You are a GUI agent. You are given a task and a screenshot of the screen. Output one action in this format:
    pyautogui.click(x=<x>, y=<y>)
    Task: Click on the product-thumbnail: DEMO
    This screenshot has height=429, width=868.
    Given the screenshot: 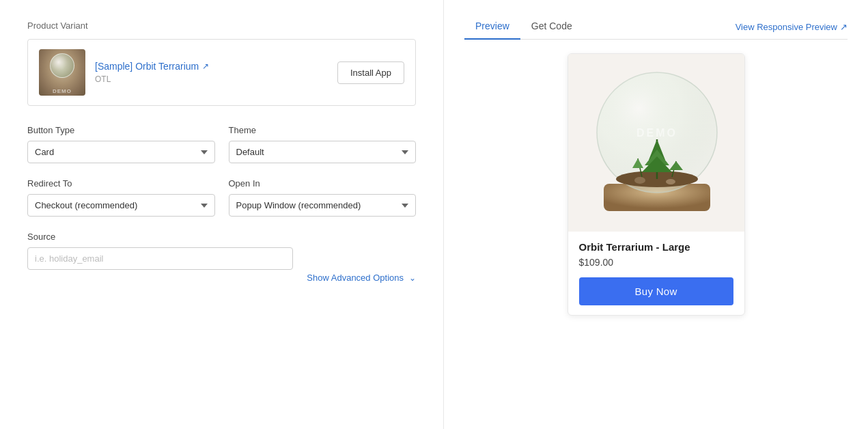 What is the action you would take?
    pyautogui.click(x=62, y=72)
    